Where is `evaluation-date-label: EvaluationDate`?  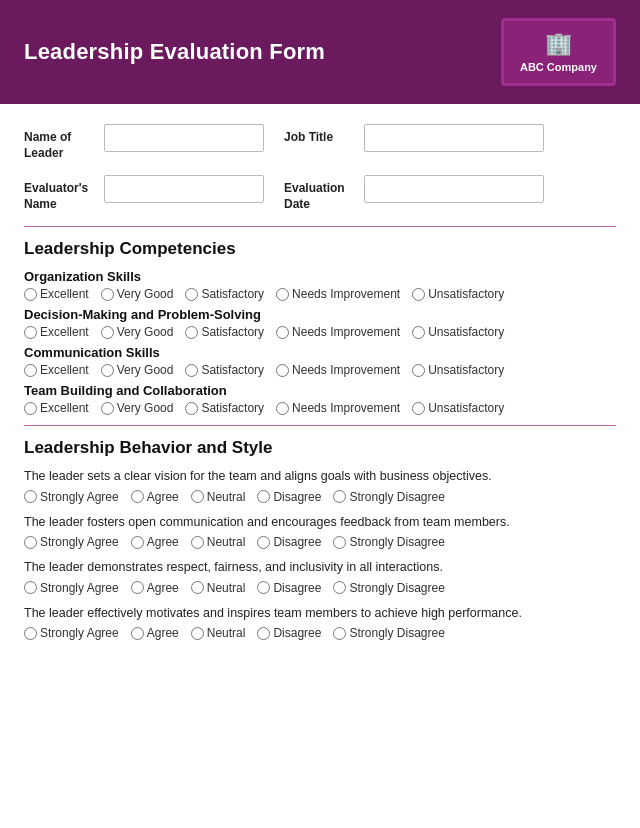
evaluation-date-label: EvaluationDate is located at coordinates (319, 194).